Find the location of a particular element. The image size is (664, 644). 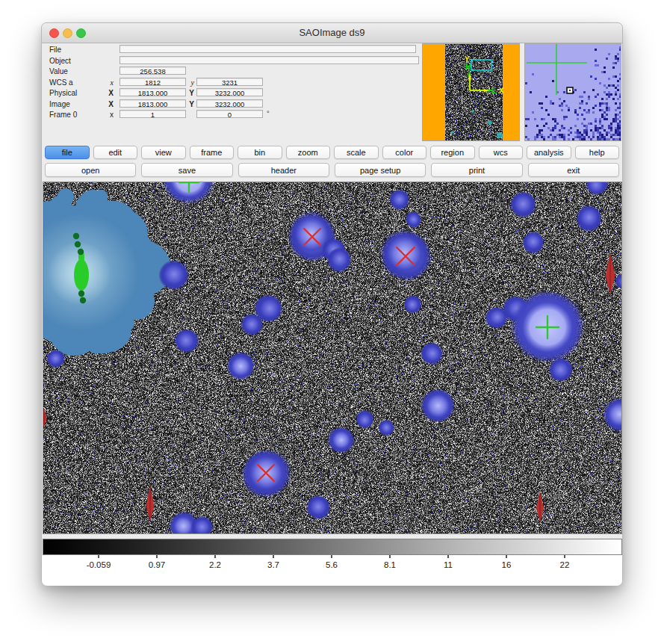

image-label: Image is located at coordinates (60, 105).